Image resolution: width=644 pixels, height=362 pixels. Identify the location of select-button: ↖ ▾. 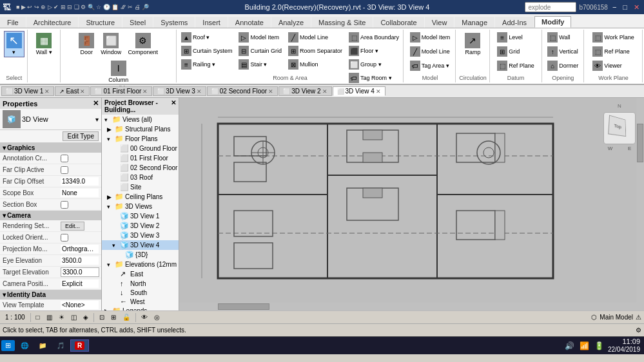
(14, 44).